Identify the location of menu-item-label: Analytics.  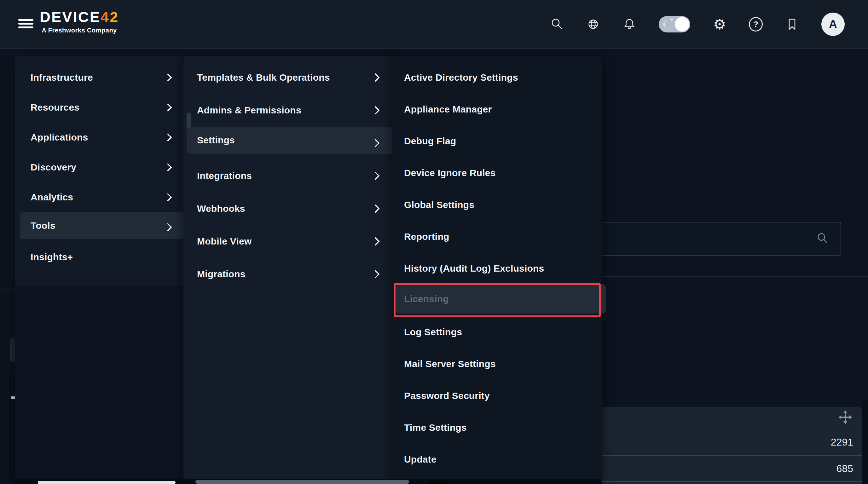
(52, 197).